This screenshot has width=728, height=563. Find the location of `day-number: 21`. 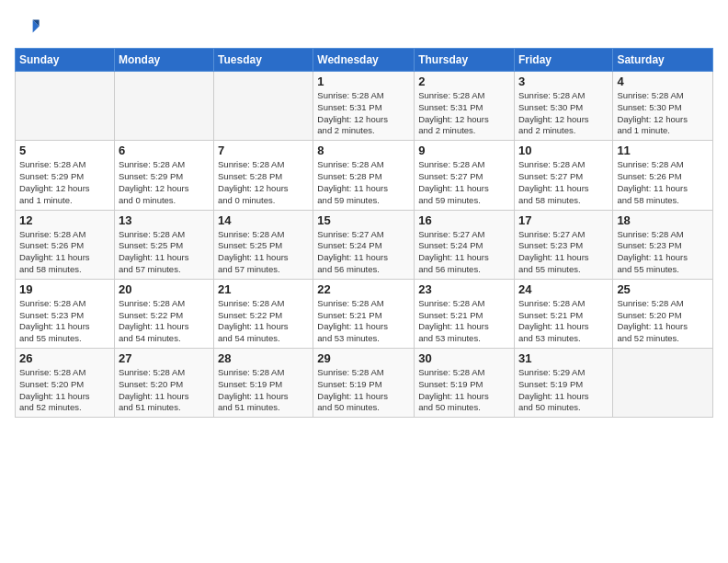

day-number: 21 is located at coordinates (263, 289).